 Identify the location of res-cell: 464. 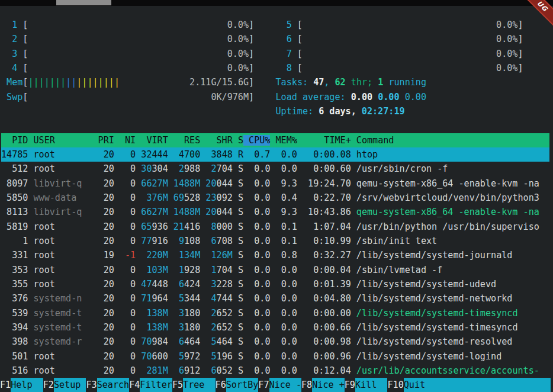
(192, 342).